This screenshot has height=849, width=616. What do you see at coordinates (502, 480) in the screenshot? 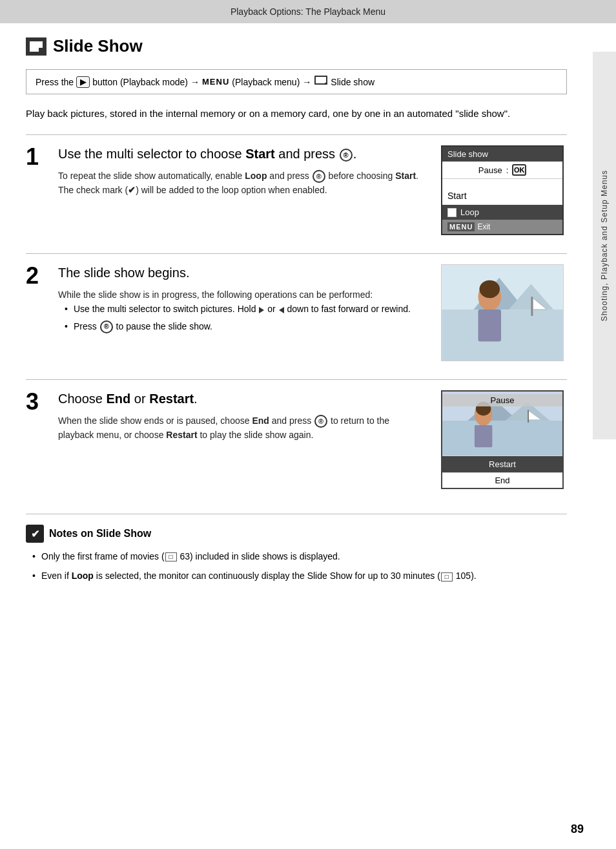
I see `end-option: End` at bounding box center [502, 480].